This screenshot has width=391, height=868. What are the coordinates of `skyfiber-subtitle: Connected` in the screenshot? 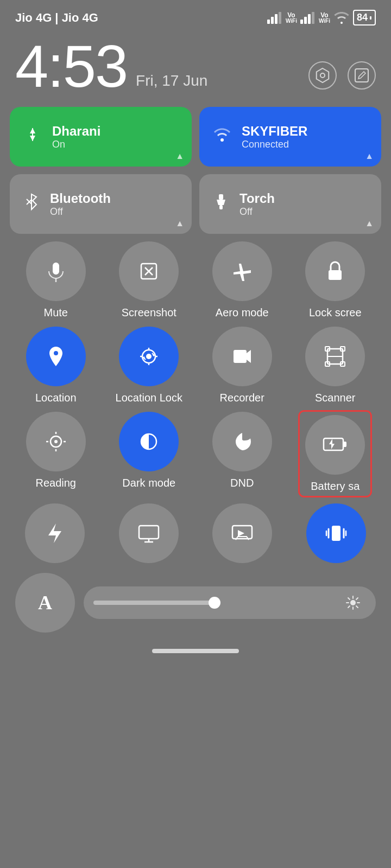 It's located at (275, 144).